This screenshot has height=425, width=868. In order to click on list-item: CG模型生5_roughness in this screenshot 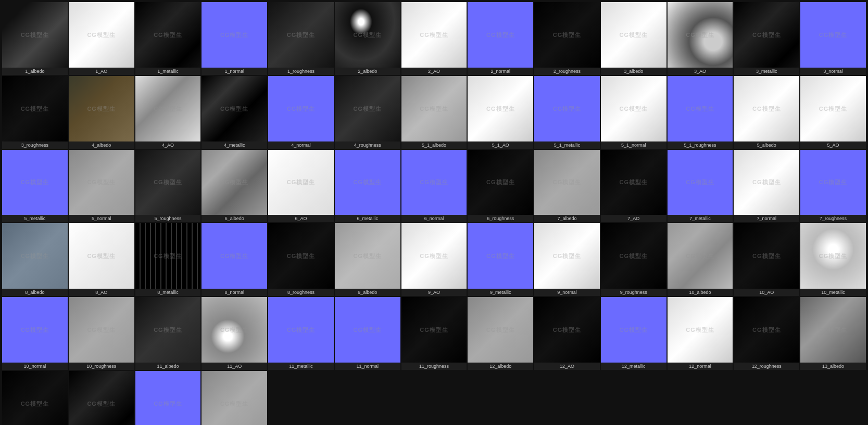, I will do `click(168, 186)`.